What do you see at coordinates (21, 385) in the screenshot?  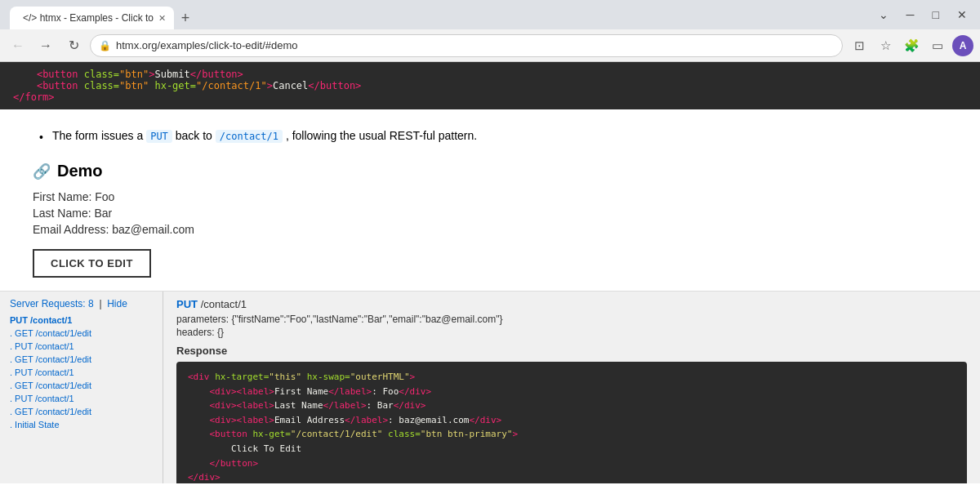 I see `request-method-5: . GET` at bounding box center [21, 385].